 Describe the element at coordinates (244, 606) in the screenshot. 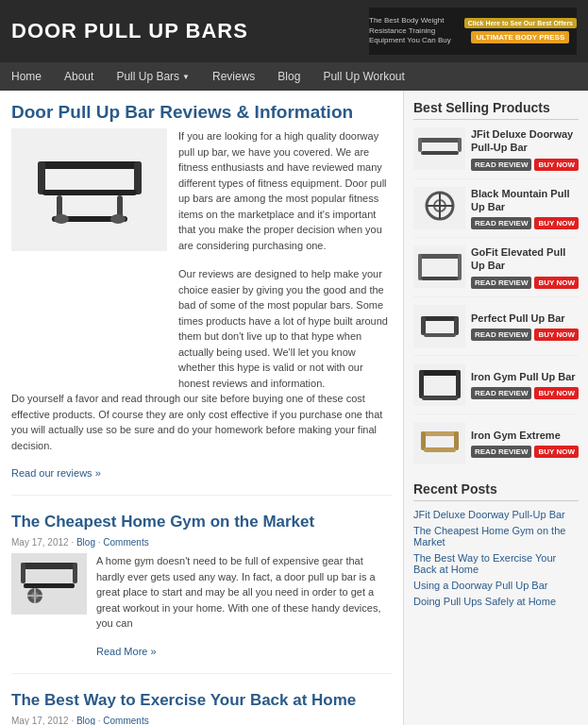

I see `article1-body: A home gym doesn't need to be full of ex…` at that location.